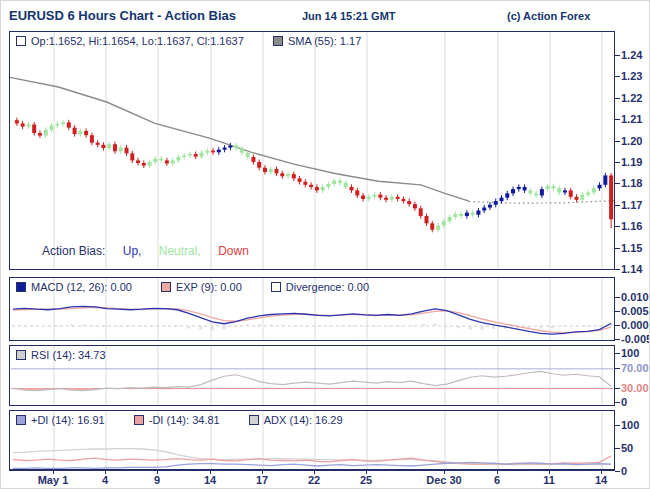 This screenshot has width=650, height=489. Describe the element at coordinates (632, 141) in the screenshot. I see `y-axis-tick-label: 1.20` at that location.